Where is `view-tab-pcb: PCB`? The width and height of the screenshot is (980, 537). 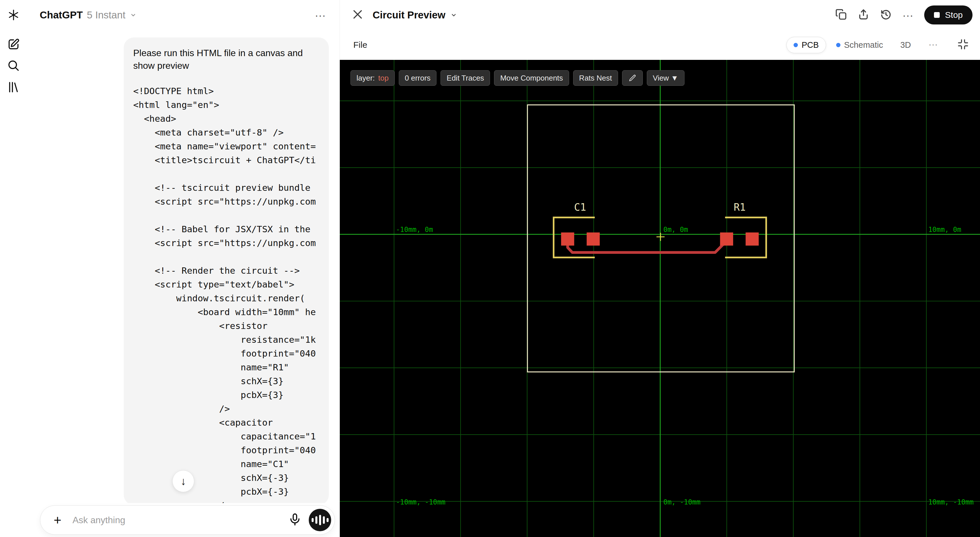
view-tab-pcb: PCB is located at coordinates (806, 45).